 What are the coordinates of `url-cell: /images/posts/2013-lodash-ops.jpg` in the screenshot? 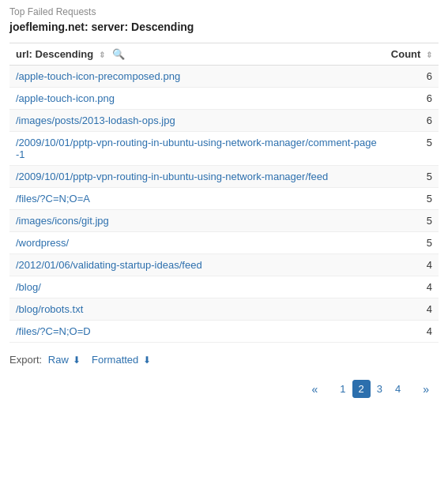 It's located at (198, 121).